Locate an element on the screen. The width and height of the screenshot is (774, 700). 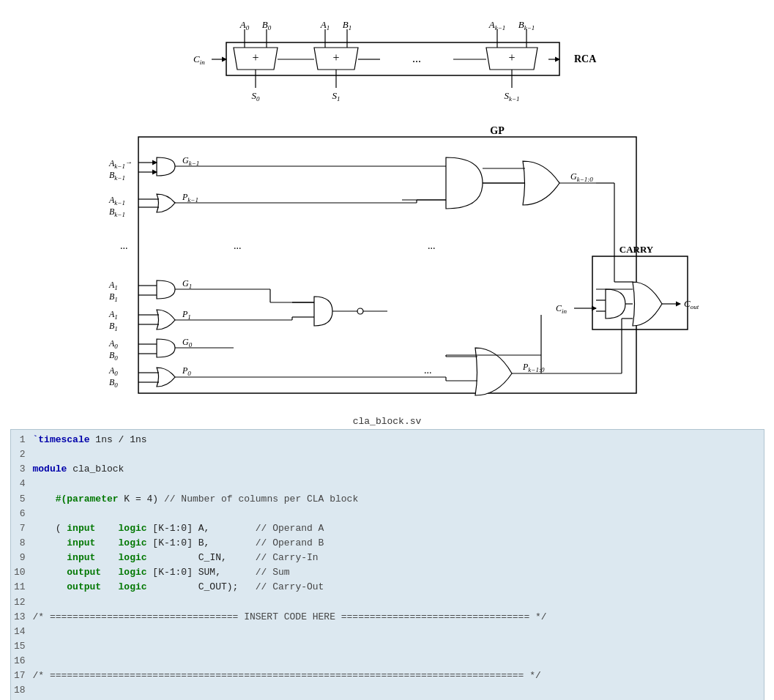
line-num-16: 16 is located at coordinates (22, 661).